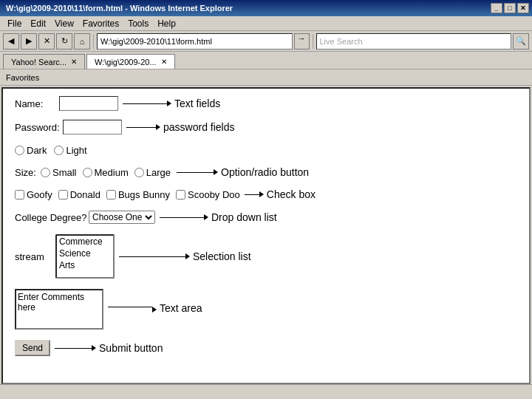  What do you see at coordinates (87, 173) in the screenshot?
I see `medium-radio` at bounding box center [87, 173].